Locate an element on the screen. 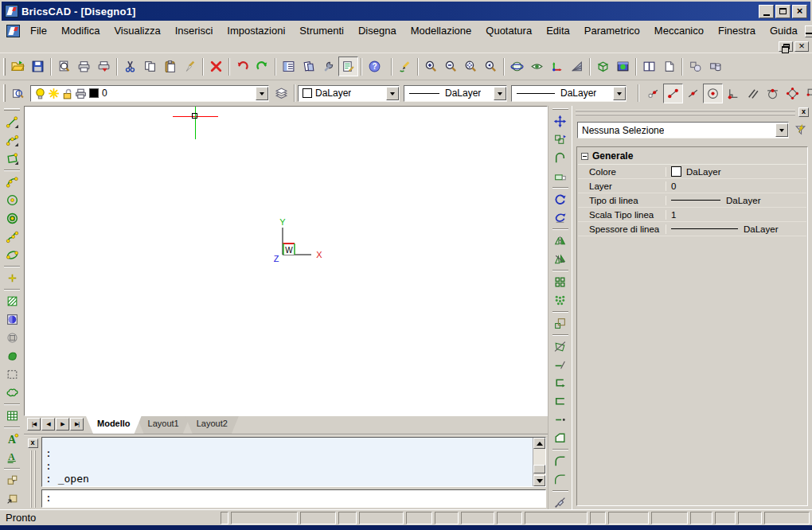  selection-combo-dropdown is located at coordinates (782, 131).